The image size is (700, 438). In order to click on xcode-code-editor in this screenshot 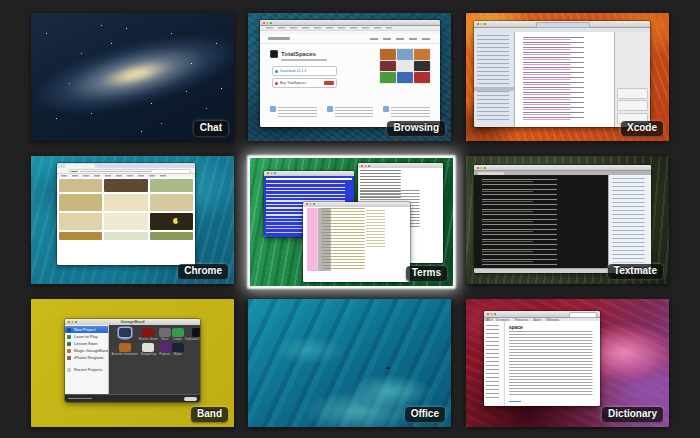, I will do `click(564, 80)`.